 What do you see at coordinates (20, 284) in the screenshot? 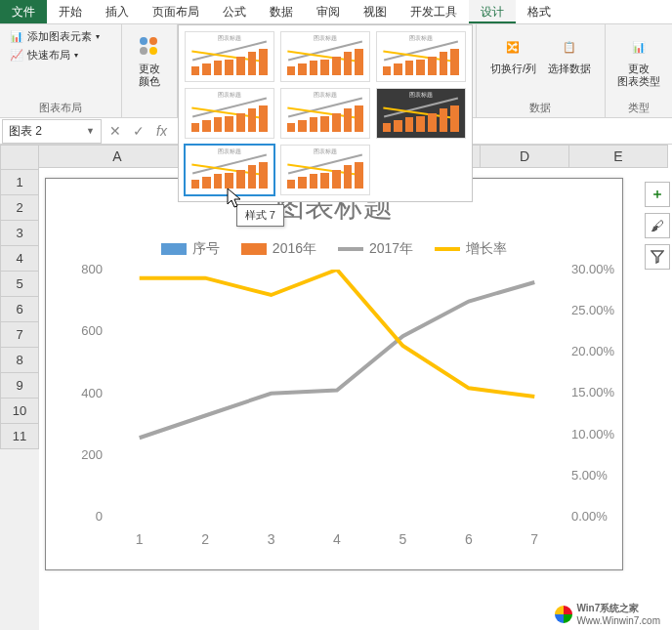
I see `row-header: 5` at bounding box center [20, 284].